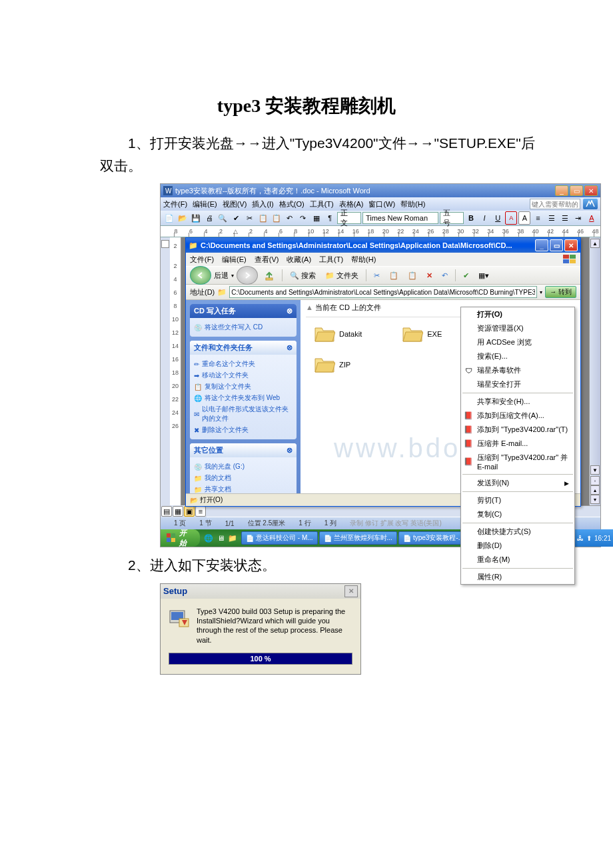  Describe the element at coordinates (591, 191) in the screenshot. I see `close-button: ✕` at that location.